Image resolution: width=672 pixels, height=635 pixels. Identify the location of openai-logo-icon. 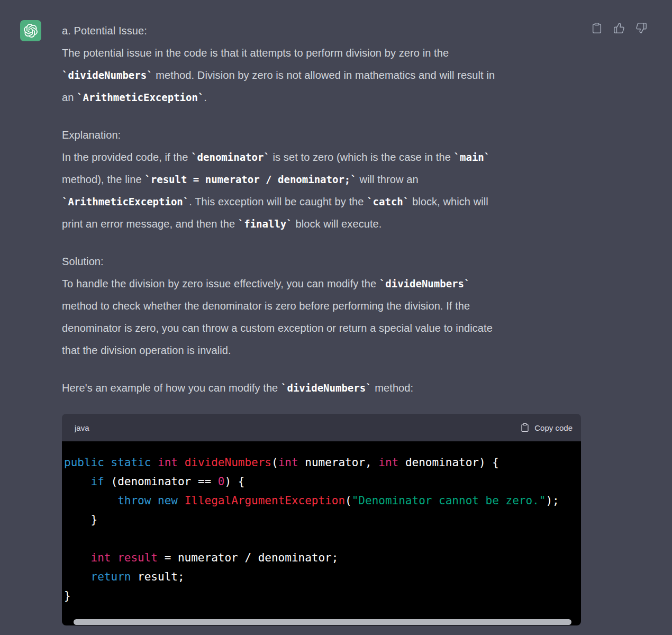
(31, 31).